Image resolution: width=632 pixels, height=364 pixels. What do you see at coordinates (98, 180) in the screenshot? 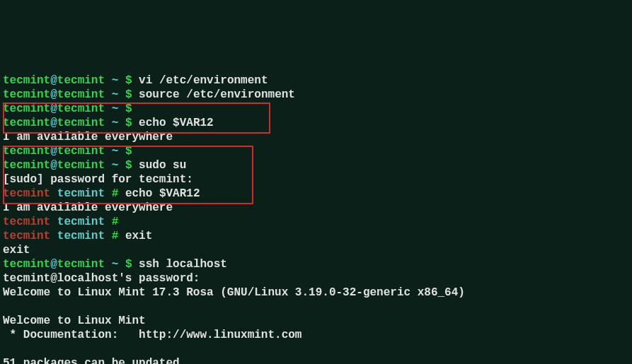
I see `output-line: [sudo] password for tecmint:` at bounding box center [98, 180].